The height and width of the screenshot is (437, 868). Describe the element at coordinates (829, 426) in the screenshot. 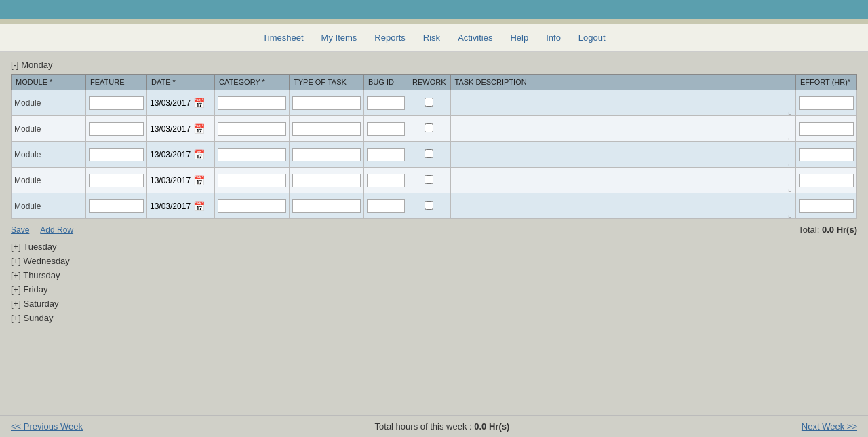

I see `next-week-button: Next Week >>` at that location.